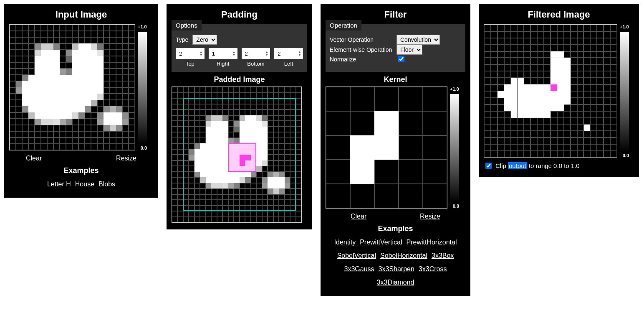 The image size is (644, 336). I want to click on example-link: 3x3Sharpen, so click(397, 269).